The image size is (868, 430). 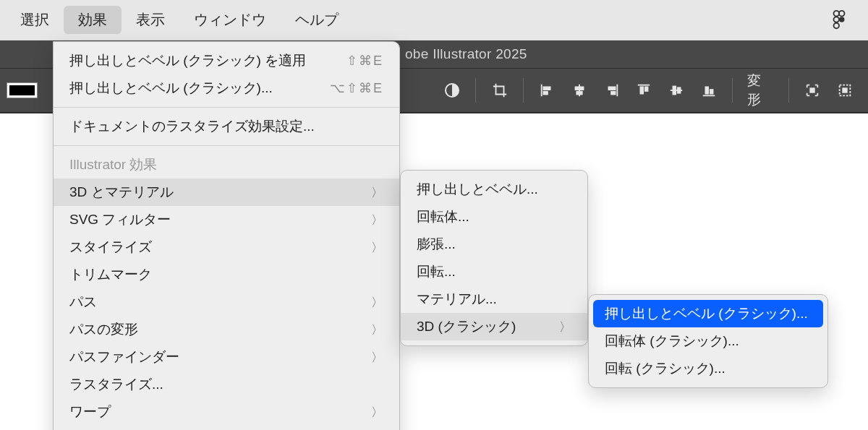 What do you see at coordinates (839, 20) in the screenshot?
I see `figma-icon` at bounding box center [839, 20].